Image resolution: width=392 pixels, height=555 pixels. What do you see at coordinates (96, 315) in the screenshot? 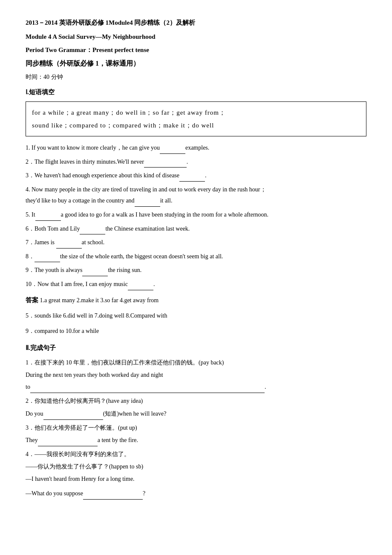
I see `answer-line2: 5．sounds like 6.did well in 7.doing well…` at bounding box center [96, 315].